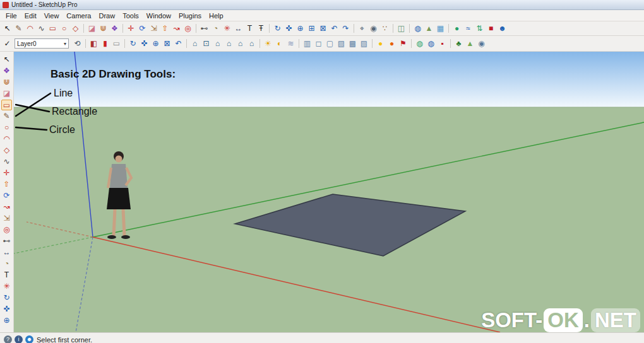 This screenshot has height=343, width=644. Describe the element at coordinates (240, 44) in the screenshot. I see `back-view-icon: ⌂` at that location.